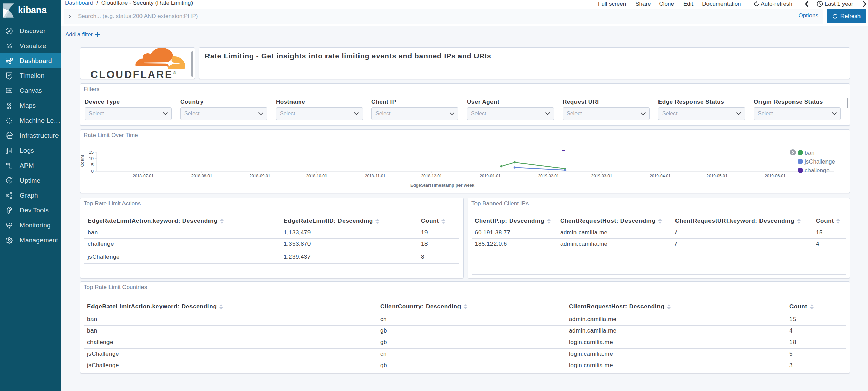 Image resolution: width=868 pixels, height=391 pixels. I want to click on svg-text: 2018-07-01, so click(143, 176).